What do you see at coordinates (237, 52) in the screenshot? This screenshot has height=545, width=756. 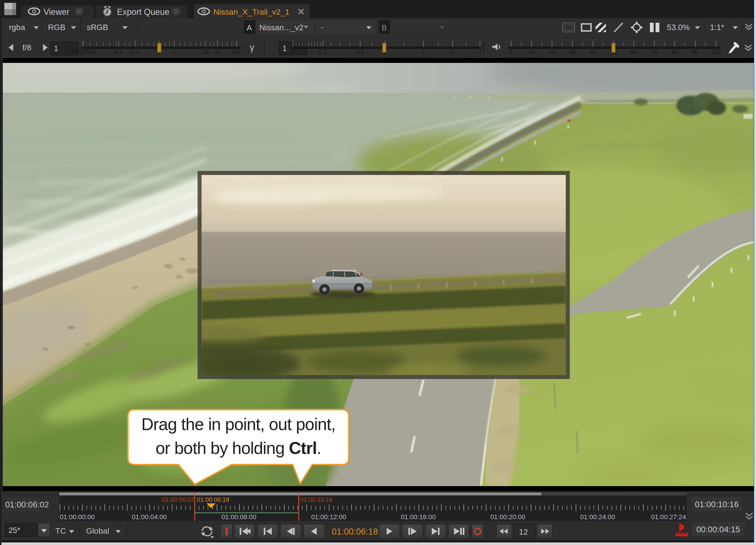 I see `svg-text: 64` at bounding box center [237, 52].